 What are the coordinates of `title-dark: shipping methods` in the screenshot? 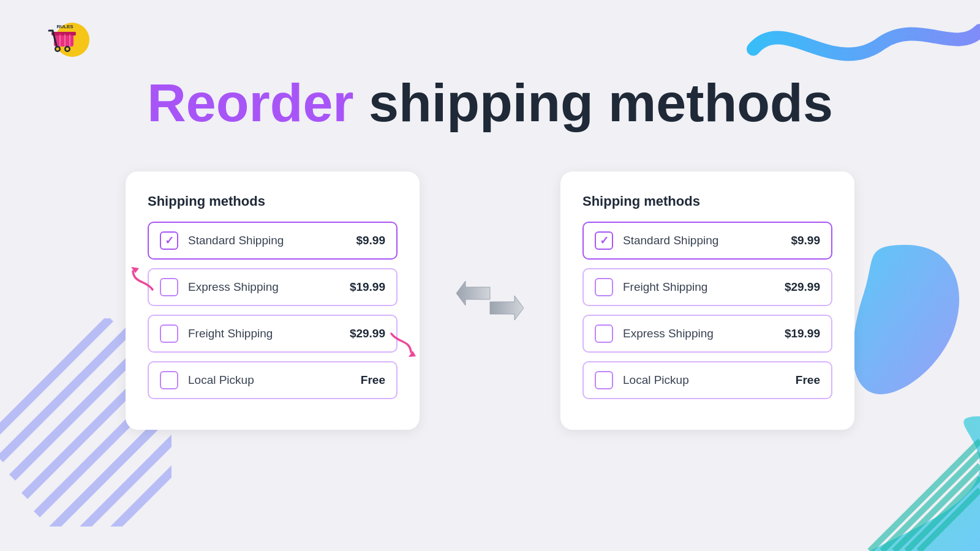 It's located at (601, 103).